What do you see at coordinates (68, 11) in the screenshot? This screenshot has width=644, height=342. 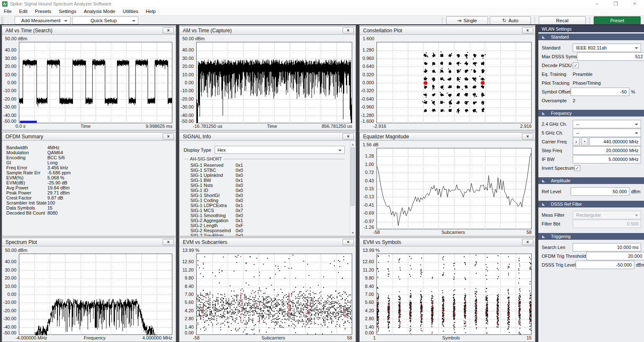 I see `menu-item-settings: Settings` at bounding box center [68, 11].